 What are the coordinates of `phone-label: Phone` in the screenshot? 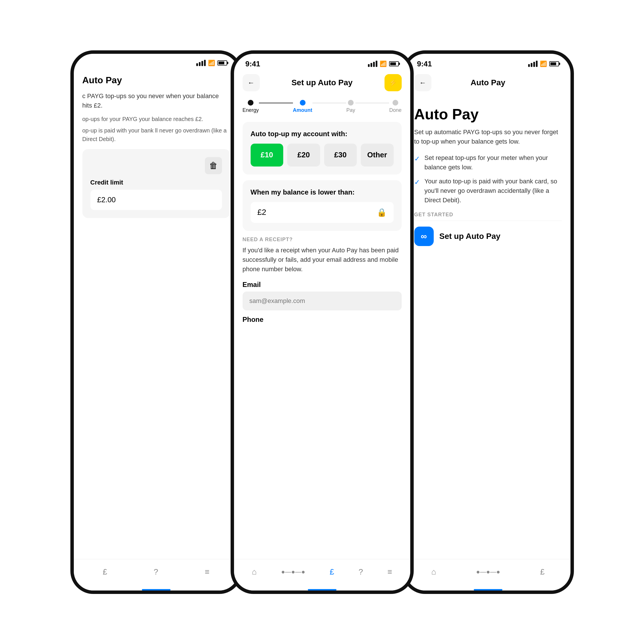 It's located at (322, 320).